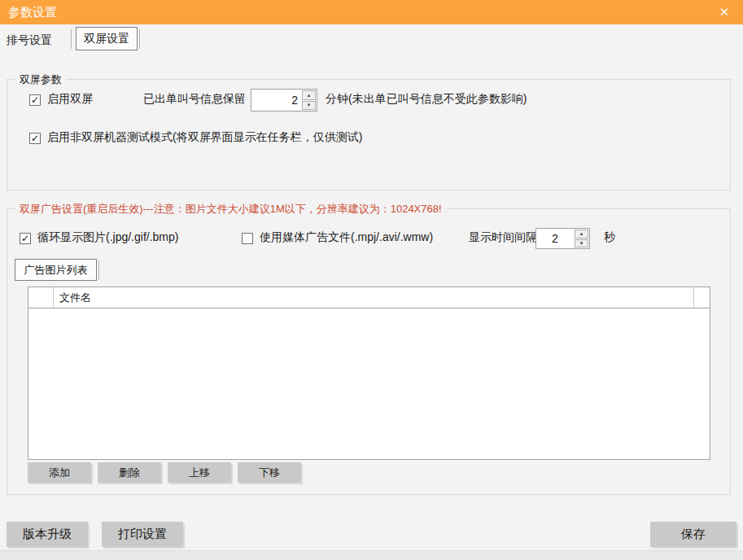 The image size is (743, 560). I want to click on subtab-separator, so click(99, 270).